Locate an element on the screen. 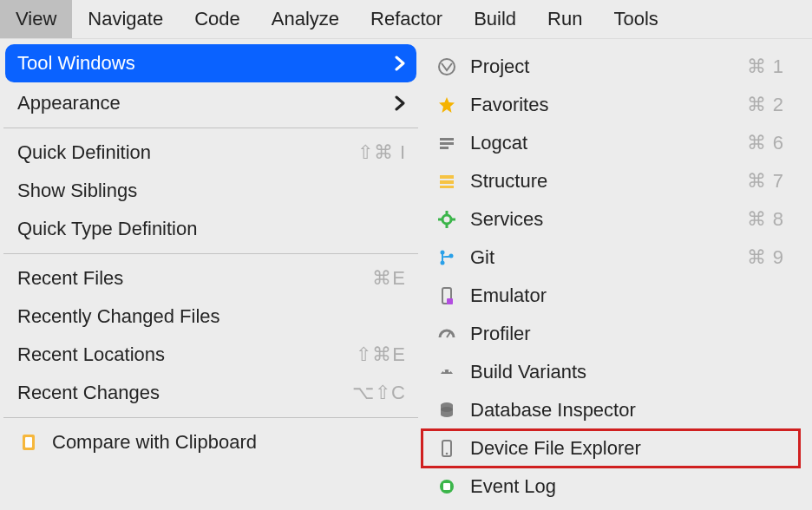  menu-item-database-inspector: Database Inspector is located at coordinates (611, 410).